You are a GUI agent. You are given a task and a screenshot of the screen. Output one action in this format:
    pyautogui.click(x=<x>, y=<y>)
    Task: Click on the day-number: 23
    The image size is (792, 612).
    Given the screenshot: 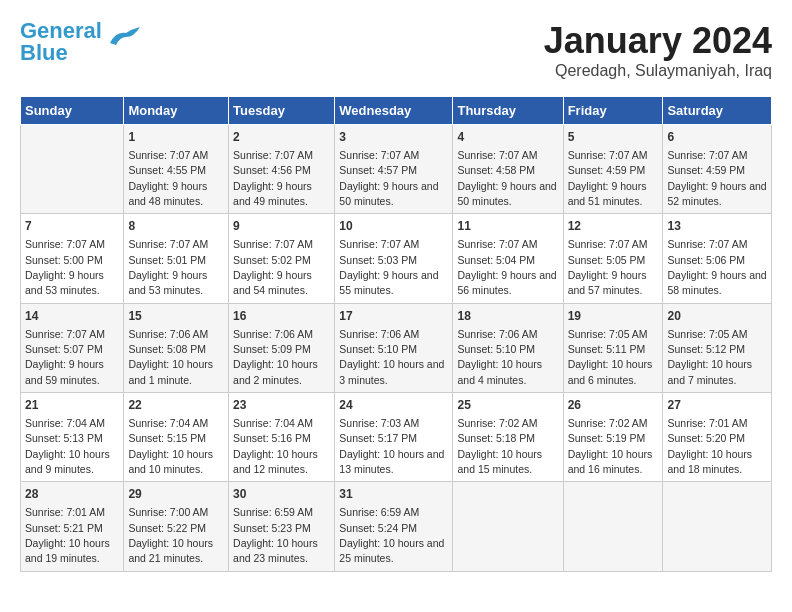 What is the action you would take?
    pyautogui.click(x=282, y=406)
    